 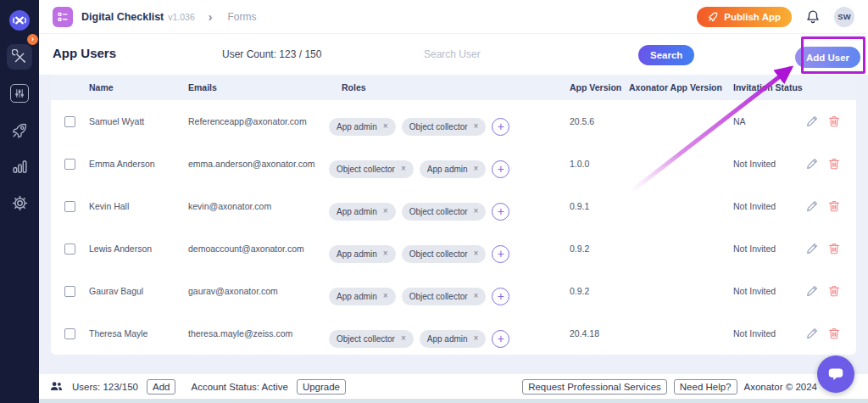 What do you see at coordinates (813, 17) in the screenshot?
I see `notifications-bell-icon` at bounding box center [813, 17].